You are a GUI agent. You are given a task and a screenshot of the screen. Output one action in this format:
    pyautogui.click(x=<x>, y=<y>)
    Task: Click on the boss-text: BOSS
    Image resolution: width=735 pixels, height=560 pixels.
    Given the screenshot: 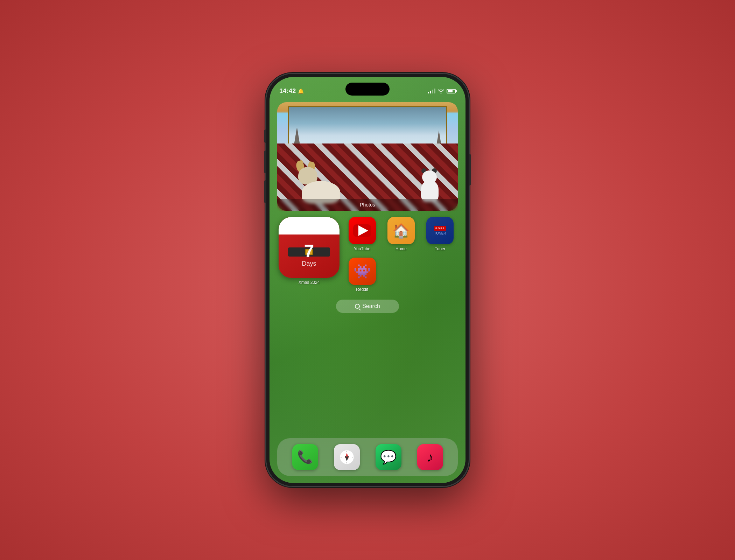 What is the action you would take?
    pyautogui.click(x=440, y=228)
    